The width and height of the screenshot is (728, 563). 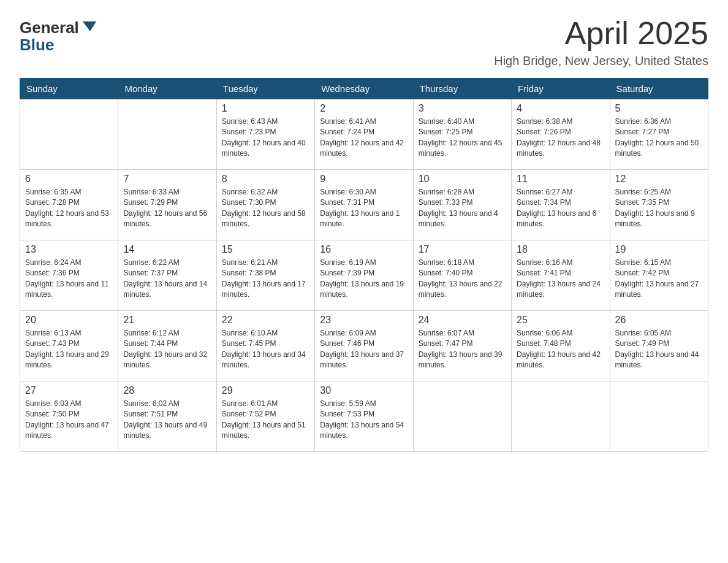 I want to click on day-info: Sunrise: 6:13 AMSunset: 7:43 PMDaylight:…, so click(x=69, y=350).